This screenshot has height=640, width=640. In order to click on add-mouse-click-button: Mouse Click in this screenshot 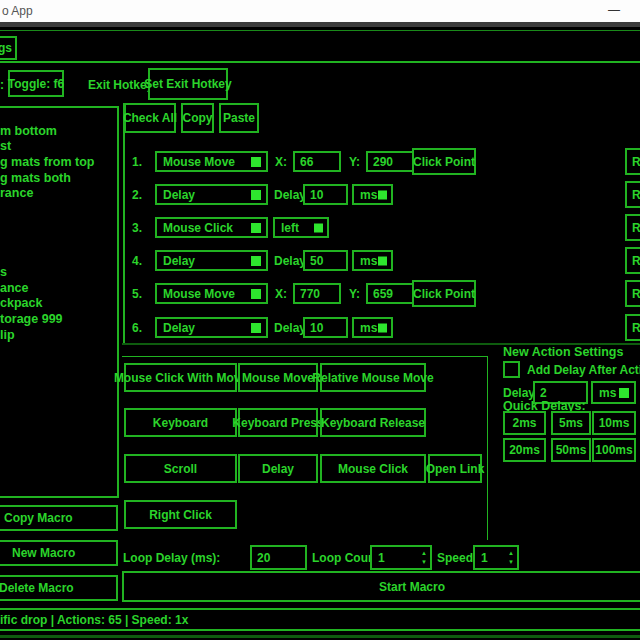, I will do `click(373, 468)`.